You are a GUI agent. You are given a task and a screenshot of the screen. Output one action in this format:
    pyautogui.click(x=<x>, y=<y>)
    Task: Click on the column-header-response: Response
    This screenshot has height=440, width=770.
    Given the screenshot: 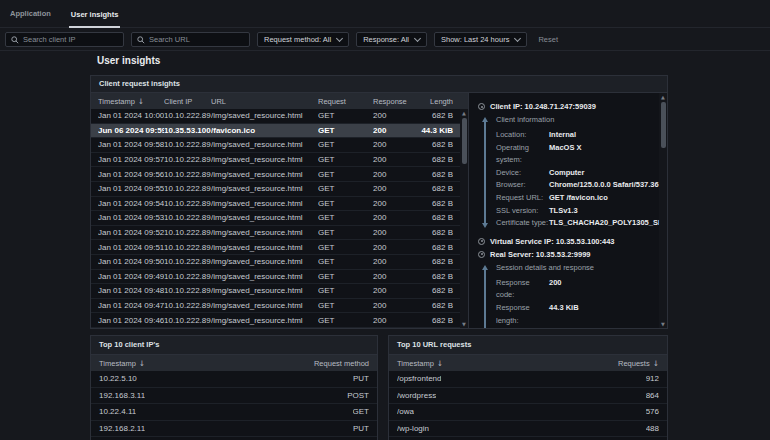 What is the action you would take?
    pyautogui.click(x=396, y=102)
    